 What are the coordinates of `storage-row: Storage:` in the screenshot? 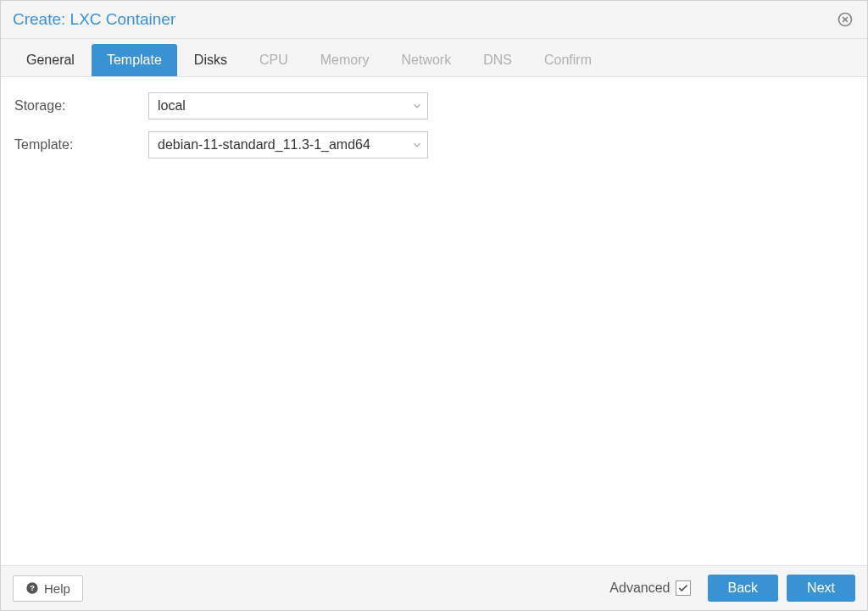 It's located at (434, 106).